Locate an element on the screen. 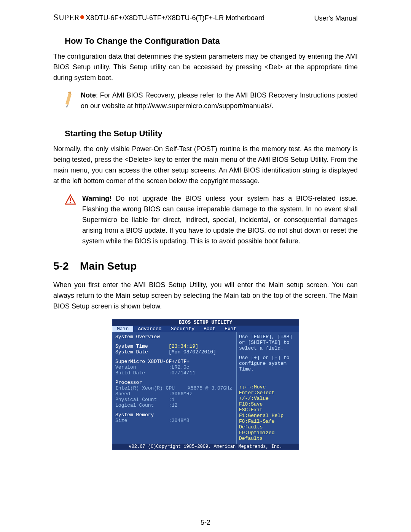  heading-main-setup: 5-2Main Setup is located at coordinates (206, 266).